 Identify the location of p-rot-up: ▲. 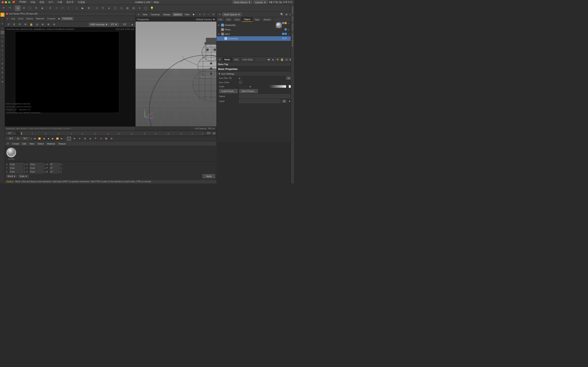
(61, 167).